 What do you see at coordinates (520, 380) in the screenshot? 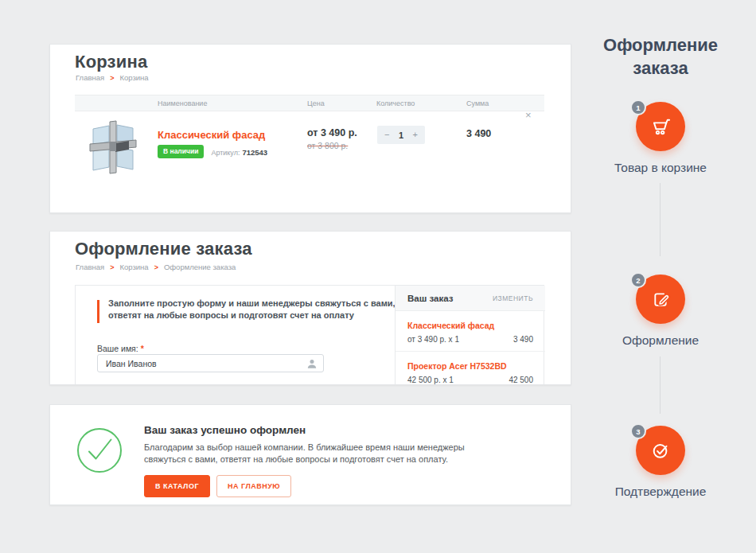
I see `order-item-total: 42 500` at bounding box center [520, 380].